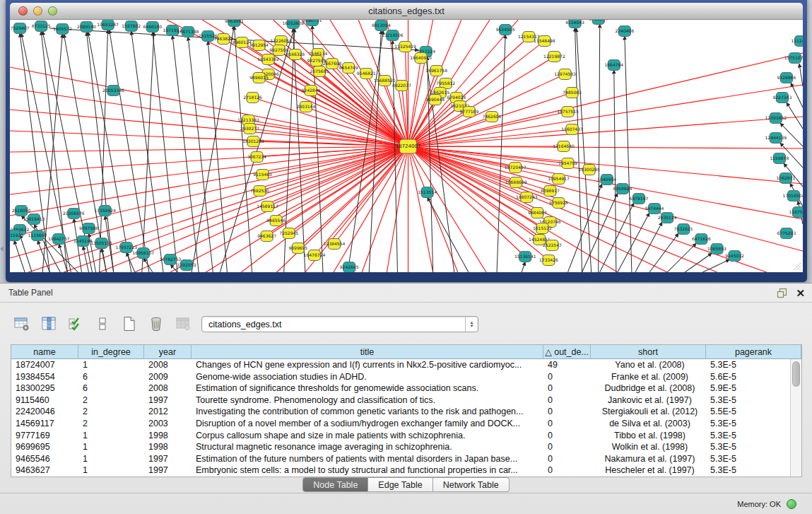 The image size is (812, 514). I want to click on graph-node: 12093852, so click(776, 119).